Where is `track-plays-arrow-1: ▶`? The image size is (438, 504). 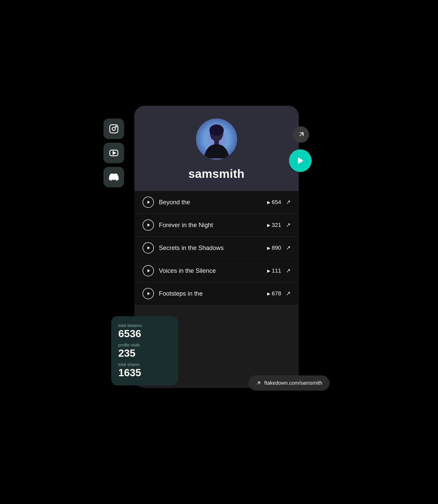
track-plays-arrow-1: ▶ is located at coordinates (269, 202).